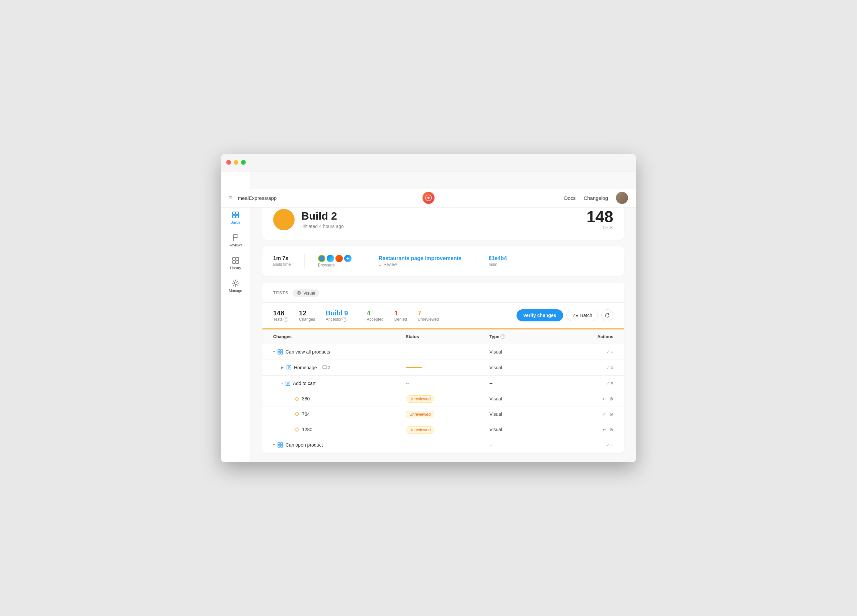  I want to click on ancestor-info-icon: ?, so click(345, 319).